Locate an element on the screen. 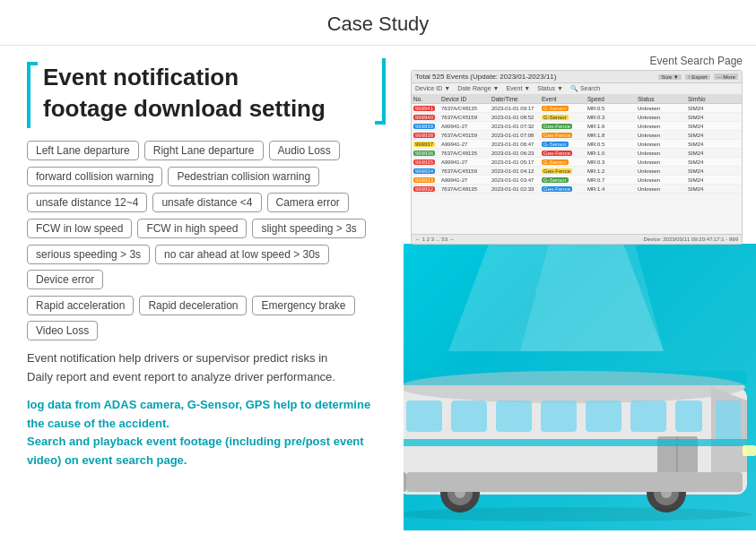  tag-video-loss: Video Loss is located at coordinates (63, 331).